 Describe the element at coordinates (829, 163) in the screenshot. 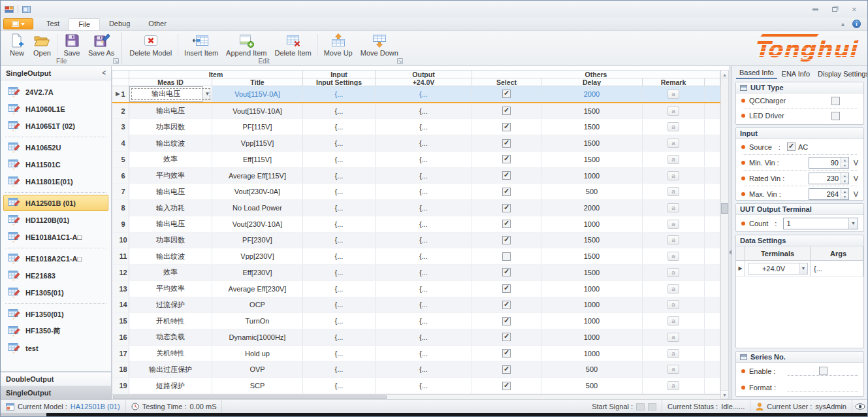

I see `min-vin-stepper: 90▲▼` at that location.